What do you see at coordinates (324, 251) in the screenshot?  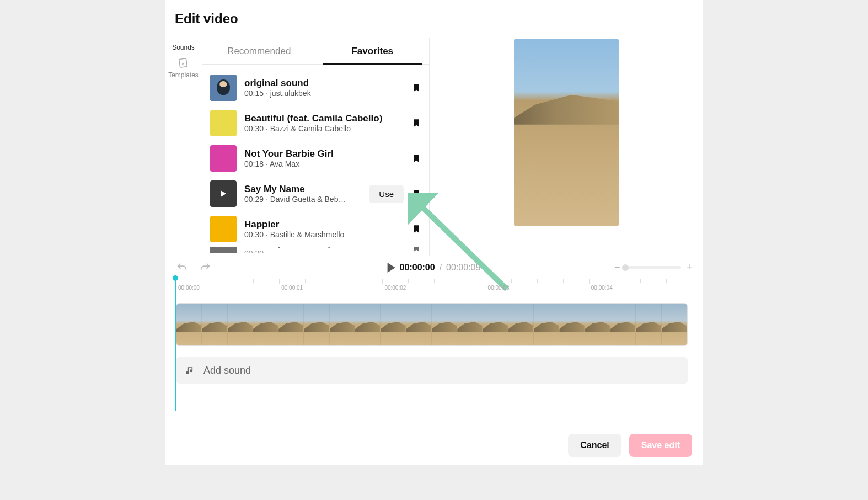 I see `sound-meta: 00:30` at bounding box center [324, 251].